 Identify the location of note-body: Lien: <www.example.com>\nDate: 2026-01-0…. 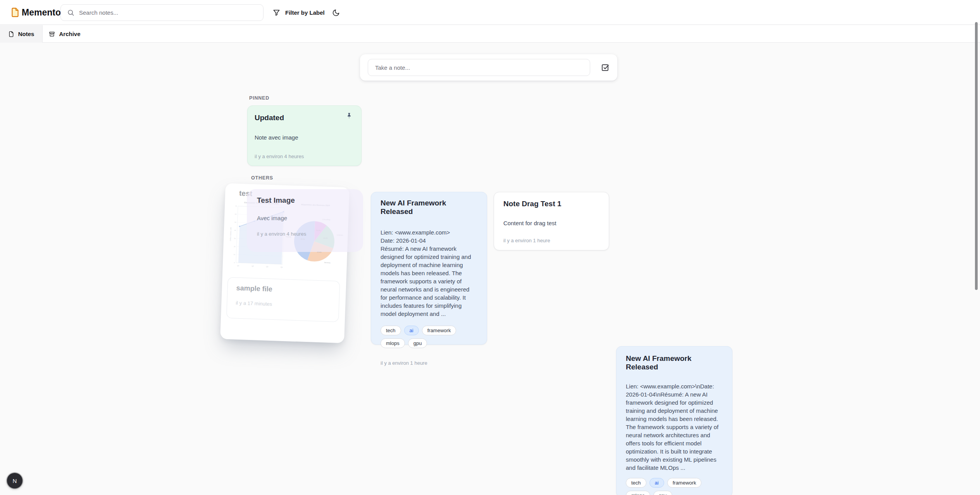
(674, 427).